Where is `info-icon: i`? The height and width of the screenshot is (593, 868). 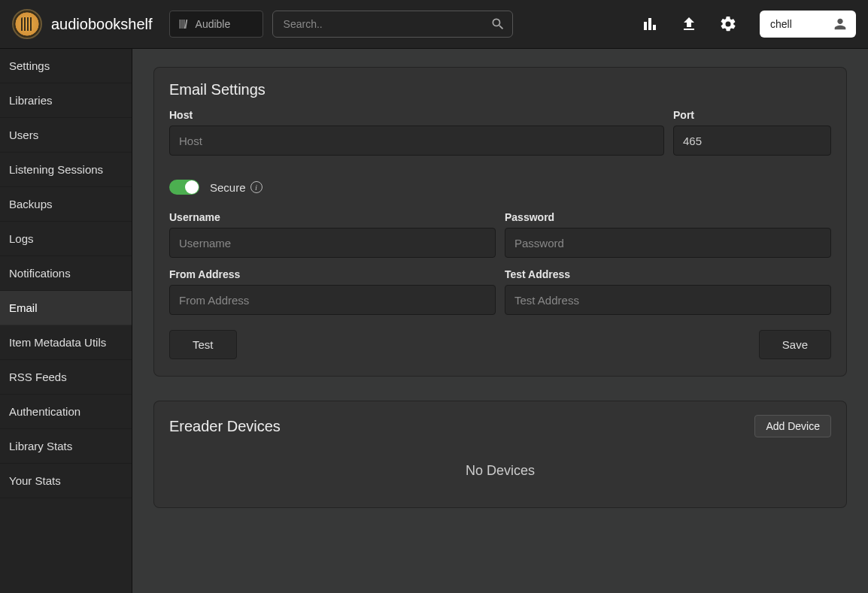 info-icon: i is located at coordinates (256, 187).